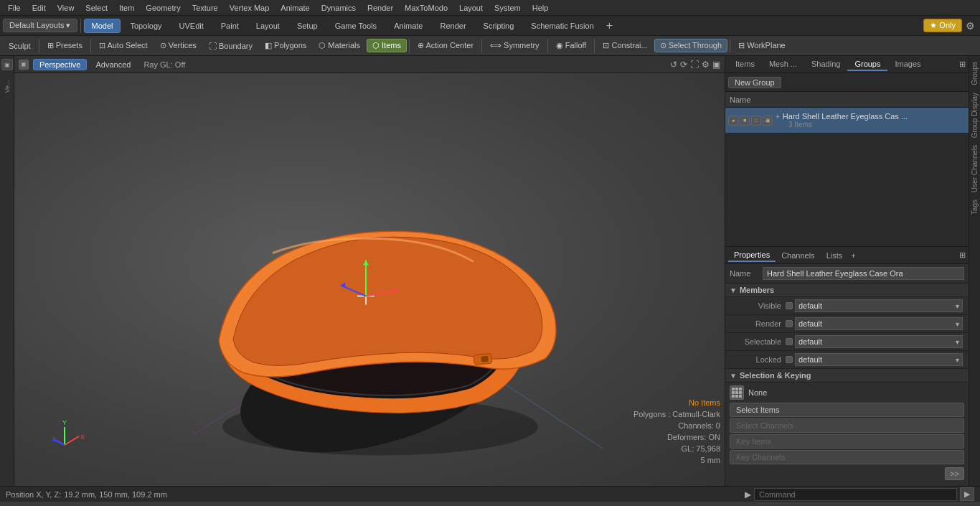 This screenshot has width=980, height=506. I want to click on render-dropdown: default ▾, so click(879, 324).